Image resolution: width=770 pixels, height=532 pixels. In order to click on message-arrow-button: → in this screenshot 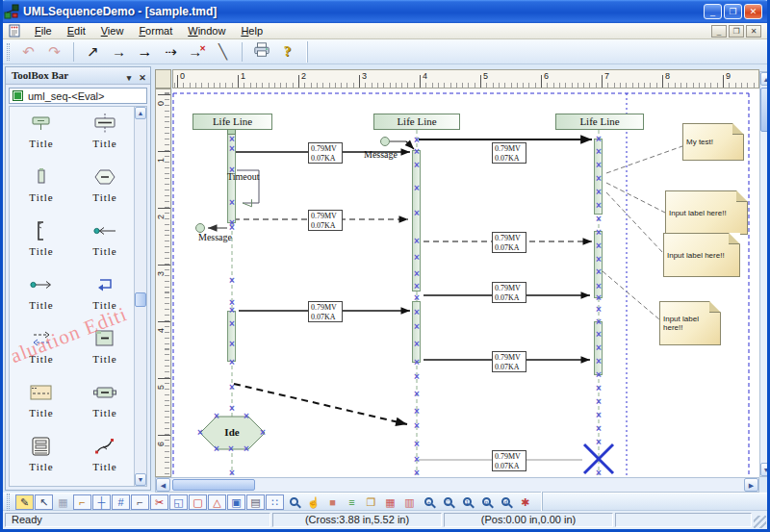, I will do `click(119, 52)`.